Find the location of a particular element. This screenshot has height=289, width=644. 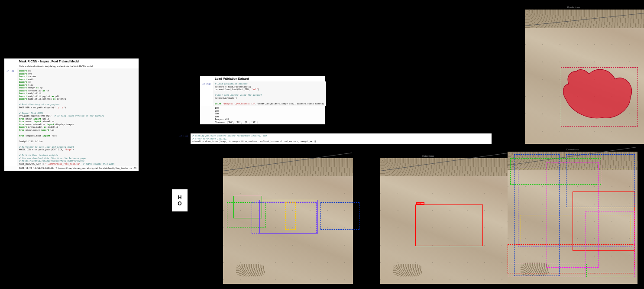

notebook-panel-imports: Mask R-CNN - Inspect Foot Trained Model … is located at coordinates (71, 114).